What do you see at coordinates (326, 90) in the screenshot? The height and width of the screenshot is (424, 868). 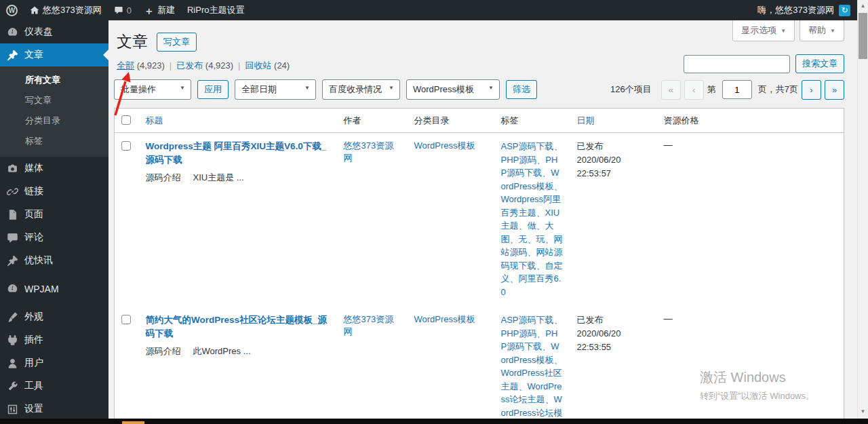 I see `filters-bar: 批量操作 ▼ 应用 全部日期 ▼ 百度收录情况 ▼ WordPress模板 ▼ …` at bounding box center [326, 90].